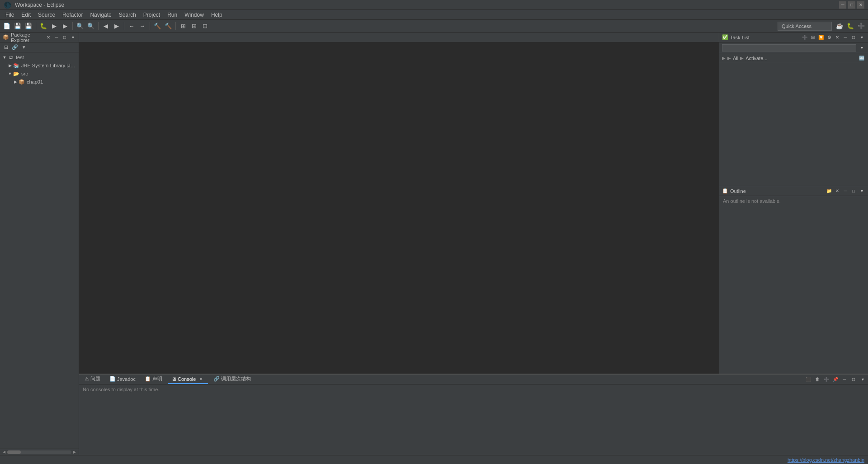 This screenshot has height=464, width=868. I want to click on build-button: 🔨, so click(157, 26).